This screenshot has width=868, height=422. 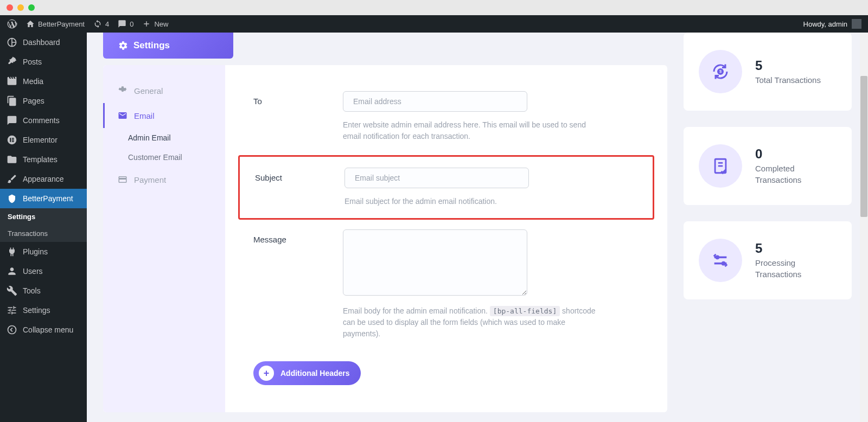 What do you see at coordinates (101, 24) in the screenshot?
I see `adminbar-updates: 4` at bounding box center [101, 24].